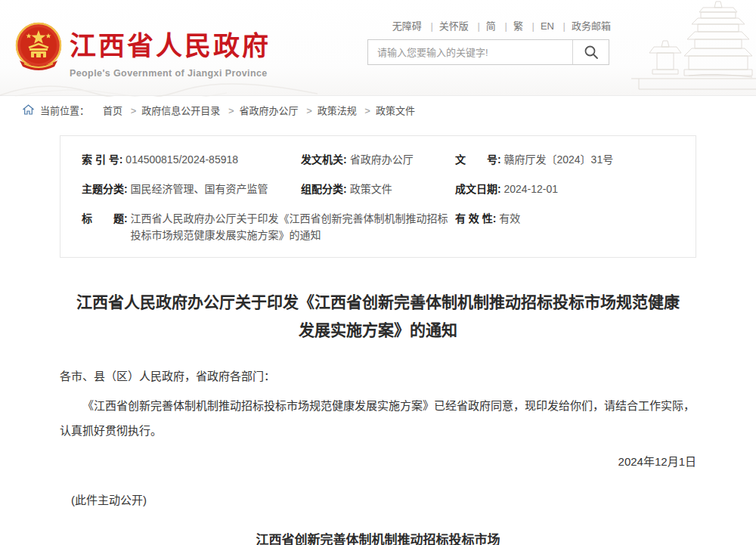 This screenshot has height=545, width=756. I want to click on breadcrumb: 当前位置： 首页 政府信息公开目录 省政府办公厅 政策法规 政策文件, so click(378, 110).